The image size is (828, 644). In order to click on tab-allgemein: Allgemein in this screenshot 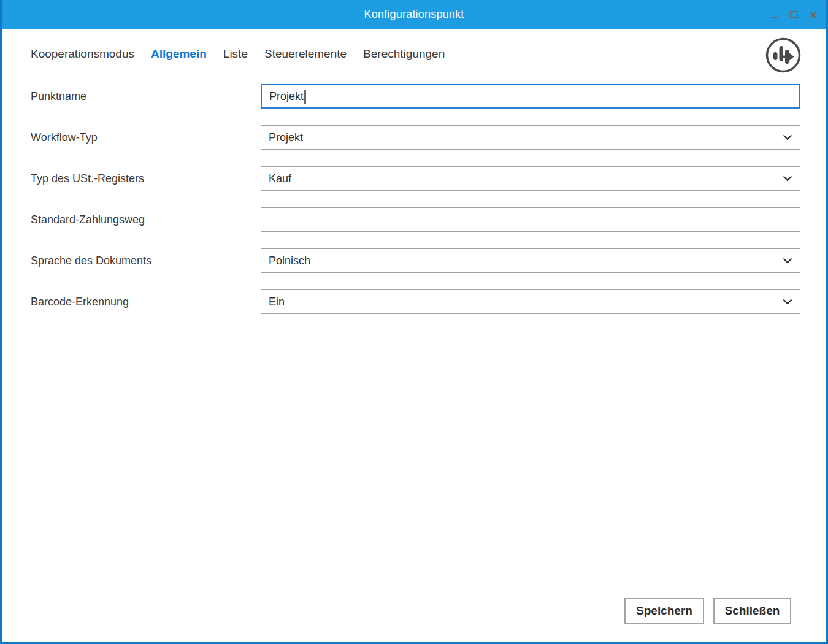, I will do `click(179, 54)`.